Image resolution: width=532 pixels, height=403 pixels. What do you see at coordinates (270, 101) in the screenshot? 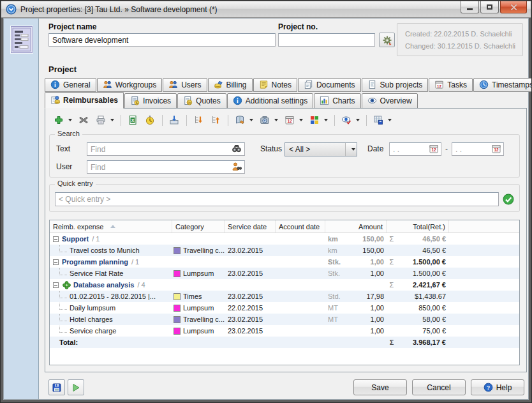
I see `tab-additional-settings: Additional settings` at bounding box center [270, 101].